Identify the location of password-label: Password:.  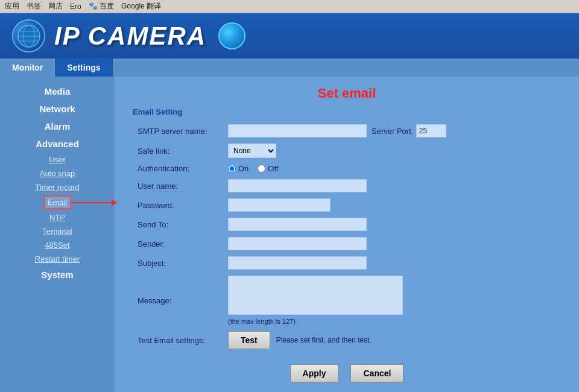
(178, 205).